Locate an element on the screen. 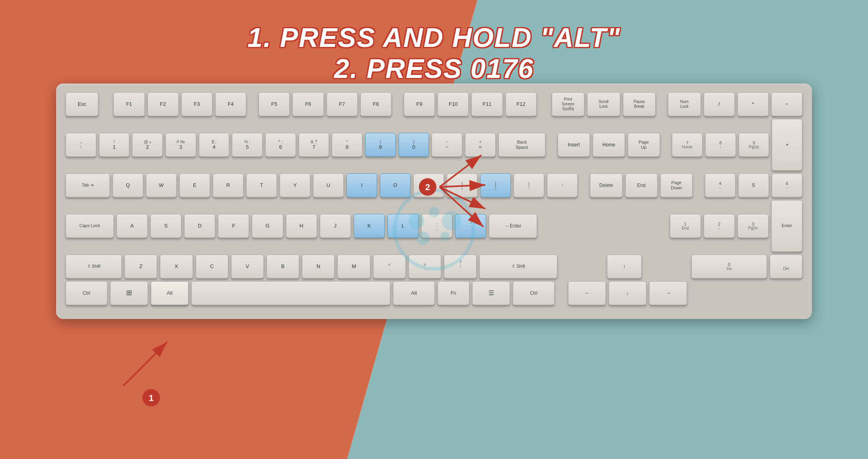 The width and height of the screenshot is (868, 459). key-lwin: ⊞ is located at coordinates (129, 293).